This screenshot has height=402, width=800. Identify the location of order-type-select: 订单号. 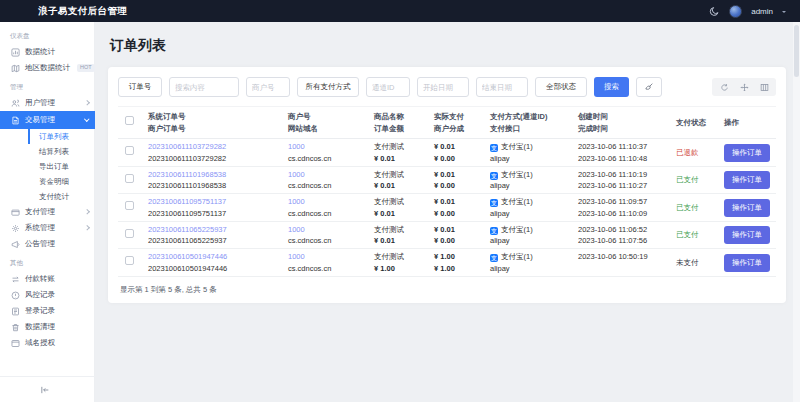
(140, 87).